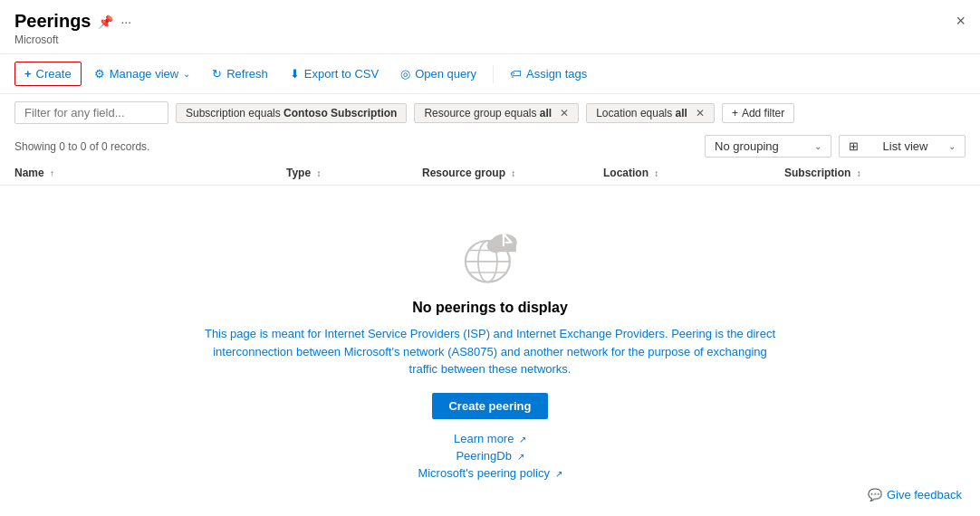 This screenshot has height=516, width=980. What do you see at coordinates (145, 74) in the screenshot?
I see `manage-view-label: Manage view` at bounding box center [145, 74].